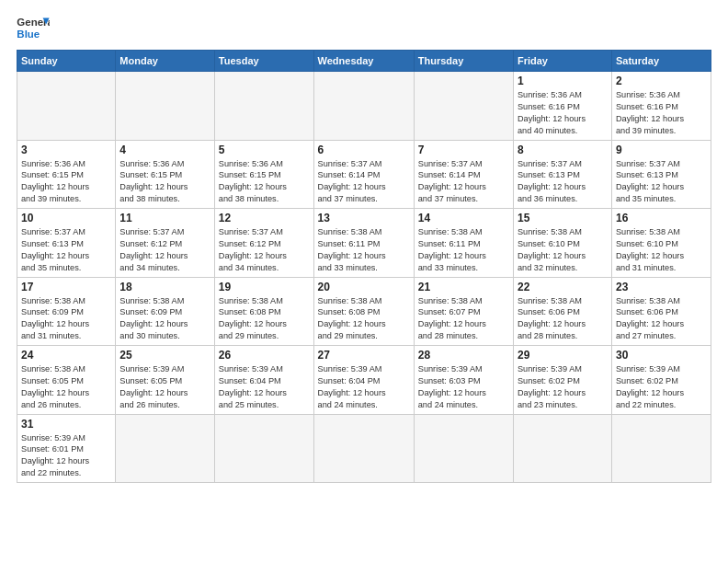 This screenshot has width=728, height=563. I want to click on calendar-cell: 6Sunrise: 5:37 AM Sunset: 6:14 PM Daylig…, so click(364, 175).